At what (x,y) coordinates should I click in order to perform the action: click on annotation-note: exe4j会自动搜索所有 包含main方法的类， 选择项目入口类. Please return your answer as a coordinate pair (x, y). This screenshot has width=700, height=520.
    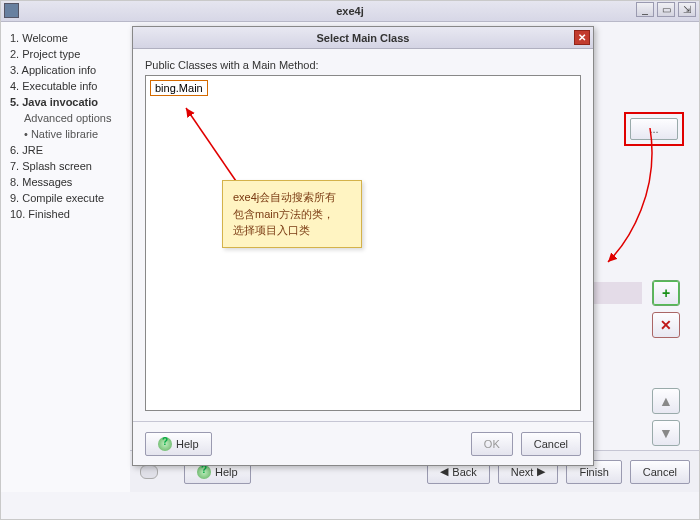
    Looking at the image, I should click on (292, 214).